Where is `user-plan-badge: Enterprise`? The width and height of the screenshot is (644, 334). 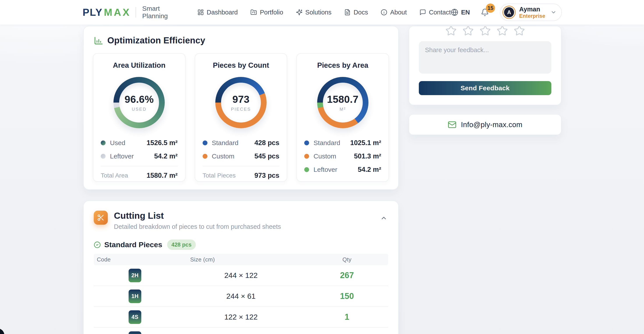
user-plan-badge: Enterprise is located at coordinates (532, 16).